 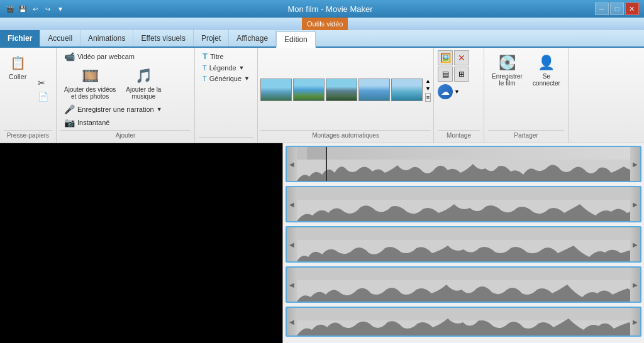 I want to click on window-controls: ─ □ ✕, so click(x=617, y=9).